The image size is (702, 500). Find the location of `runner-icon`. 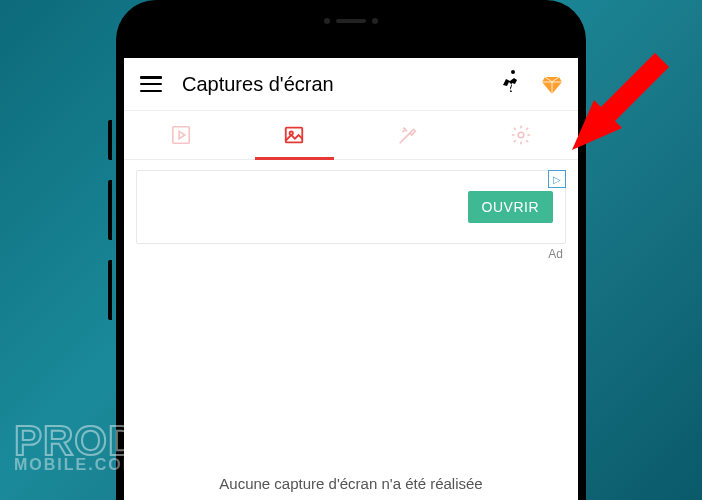

runner-icon is located at coordinates (510, 84).